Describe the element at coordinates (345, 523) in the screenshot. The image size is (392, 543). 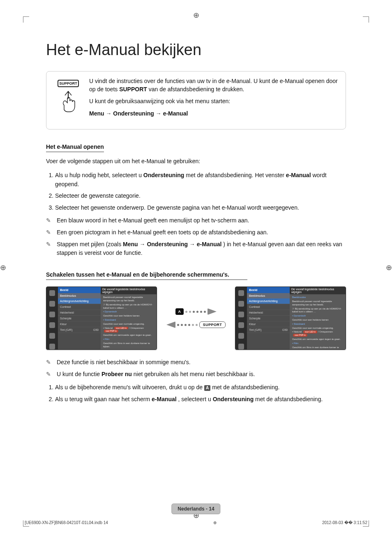
I see `footer-right: 2012-08-03 �� 3:11:52` at that location.